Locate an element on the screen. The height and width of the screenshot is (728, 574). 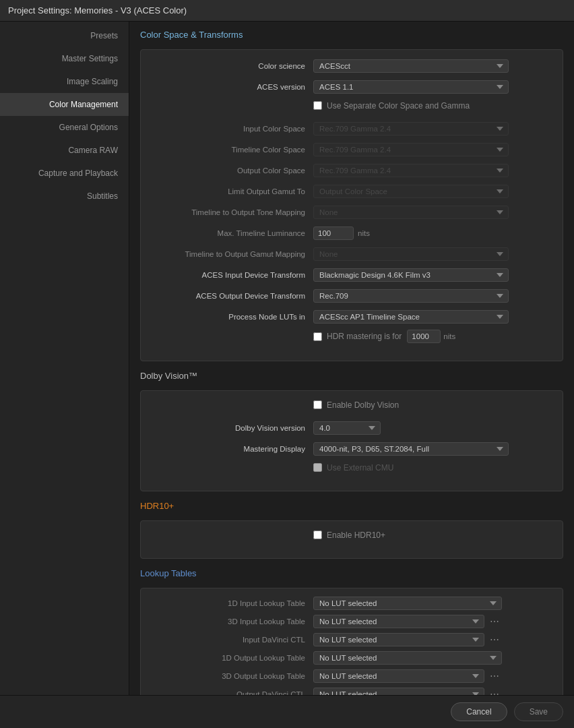
timeline-color-space-control: Rec.709 Gamma 2.4 is located at coordinates (411, 150).